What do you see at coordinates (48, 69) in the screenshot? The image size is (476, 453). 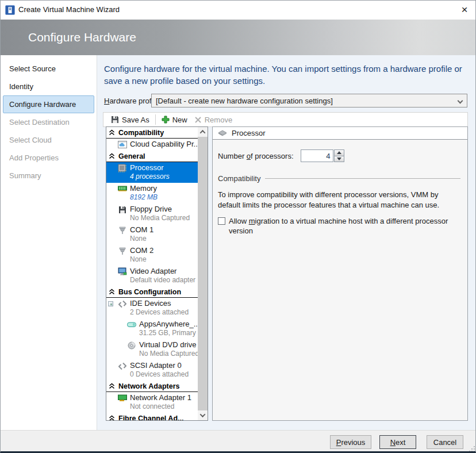 I see `sidebar-item-select-source: Select Source` at bounding box center [48, 69].